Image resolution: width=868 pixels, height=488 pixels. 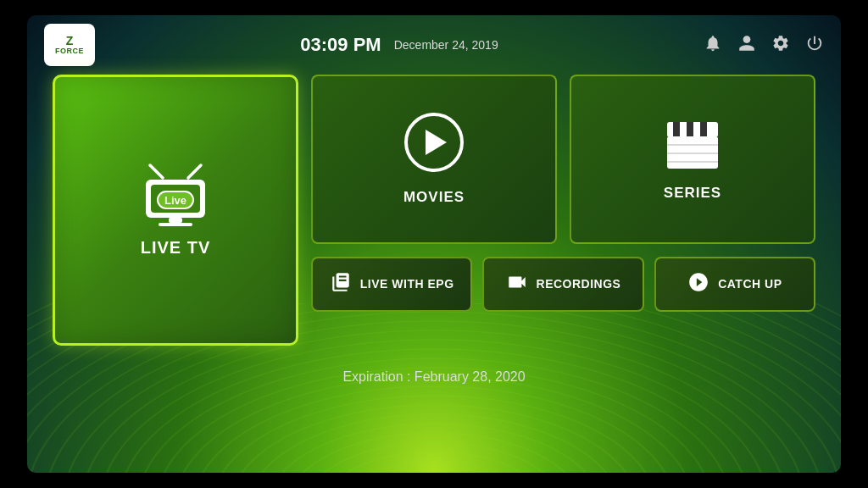 I want to click on live-epg-button: LIVE WITH EPG, so click(x=392, y=285).